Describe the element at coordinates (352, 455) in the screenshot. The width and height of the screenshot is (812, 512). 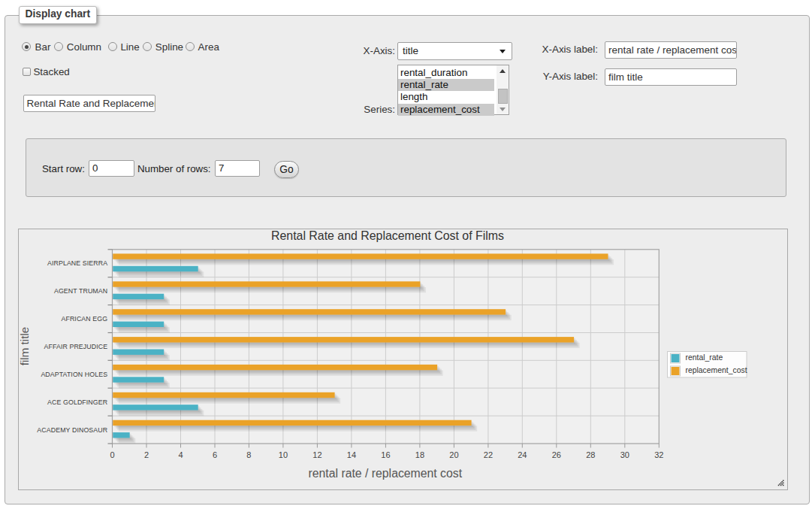
I see `svg-text: 14` at that location.